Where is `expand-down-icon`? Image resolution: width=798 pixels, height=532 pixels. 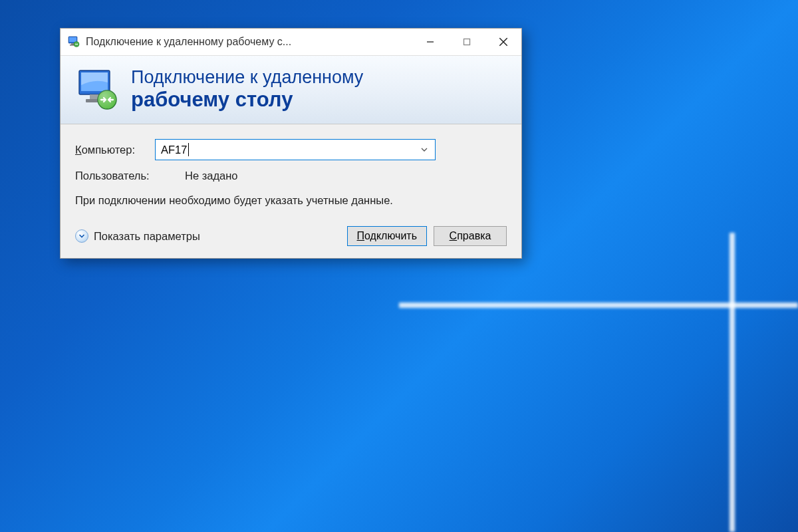 expand-down-icon is located at coordinates (82, 236).